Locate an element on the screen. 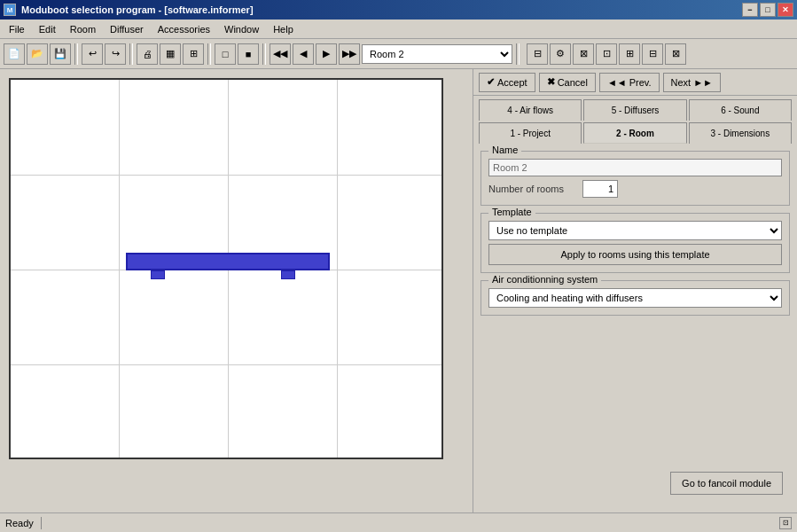 The height and width of the screenshot is (532, 797). tb-r6: ⊟ is located at coordinates (652, 54).